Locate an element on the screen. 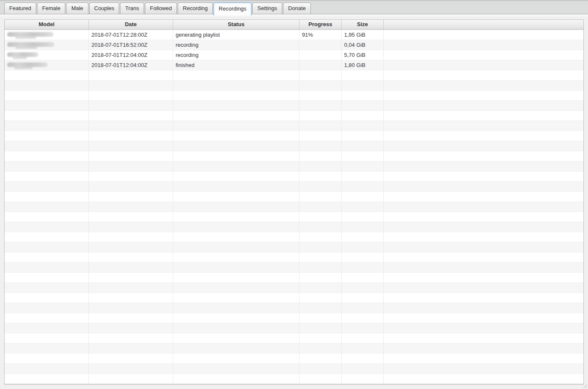 This screenshot has height=389, width=588. resize-grip is located at coordinates (585, 386).